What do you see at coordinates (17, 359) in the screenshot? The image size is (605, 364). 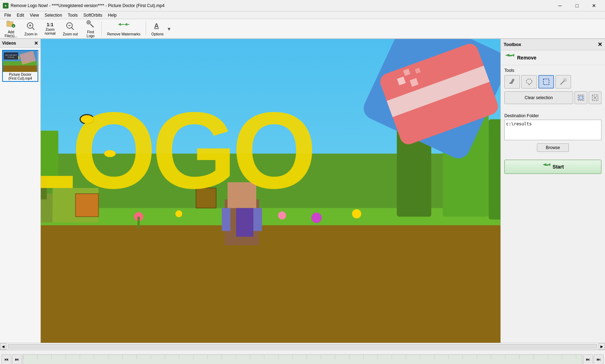 I see `prev-frame-button: ⏭` at bounding box center [17, 359].